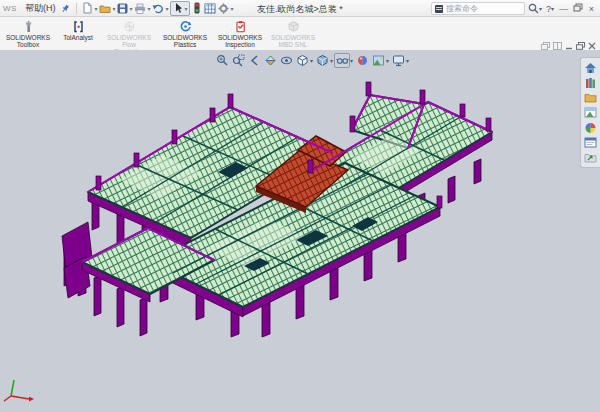  I want to click on open-folder-icon, so click(105, 8).